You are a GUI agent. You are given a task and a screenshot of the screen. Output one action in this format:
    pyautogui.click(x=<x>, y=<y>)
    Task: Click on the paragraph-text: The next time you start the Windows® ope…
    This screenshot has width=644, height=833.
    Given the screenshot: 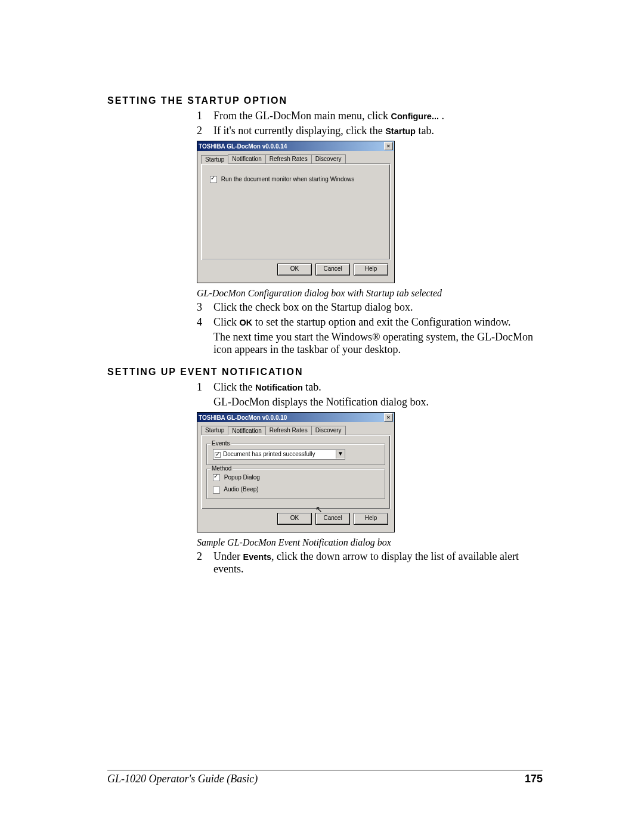 What is the action you would take?
    pyautogui.click(x=378, y=343)
    